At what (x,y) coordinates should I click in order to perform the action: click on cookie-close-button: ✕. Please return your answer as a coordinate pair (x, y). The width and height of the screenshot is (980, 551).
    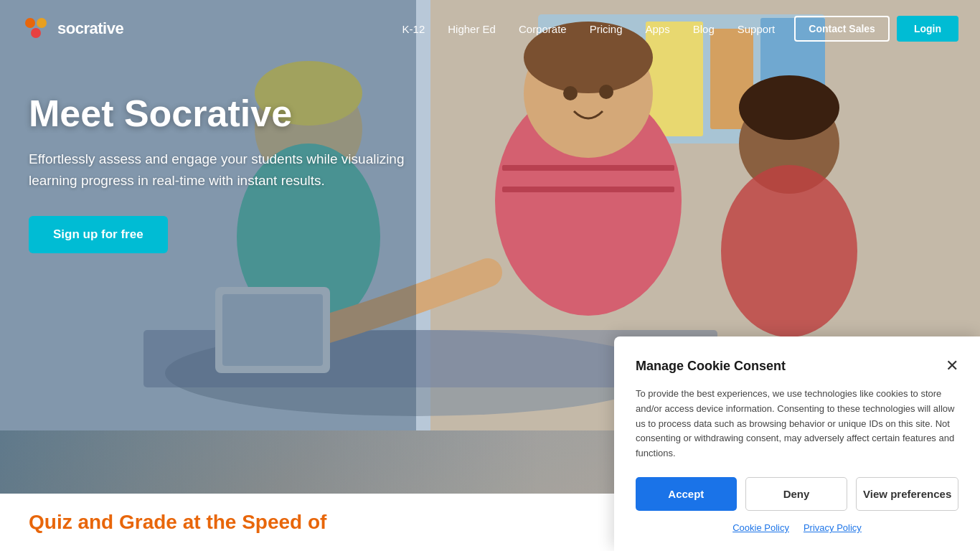
    Looking at the image, I should click on (952, 366).